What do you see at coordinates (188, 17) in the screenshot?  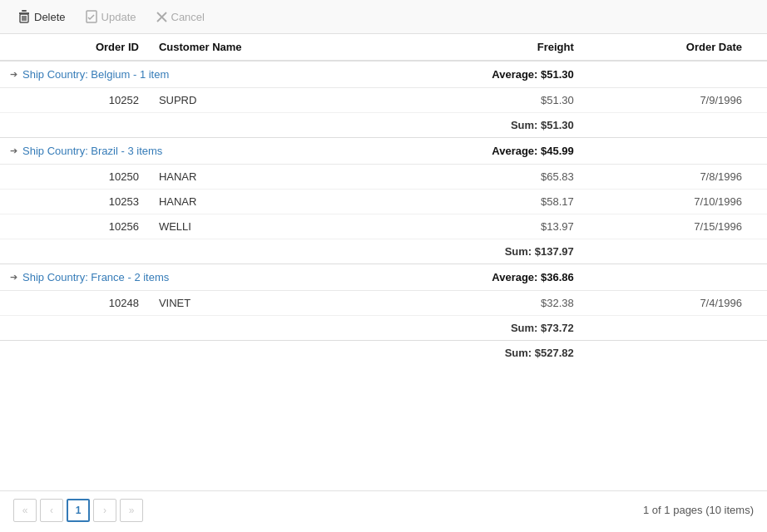 I see `cancel-label: Cancel` at bounding box center [188, 17].